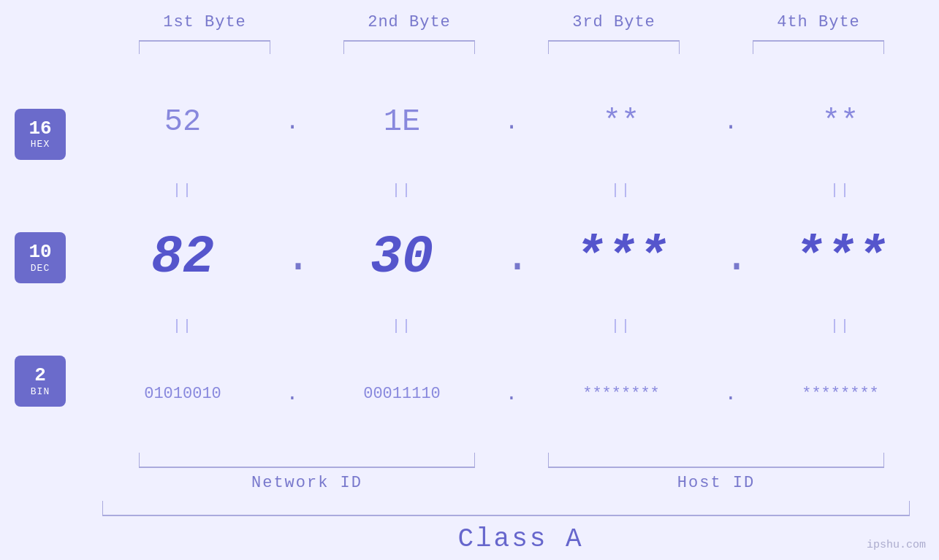 The image size is (939, 560). What do you see at coordinates (402, 326) in the screenshot?
I see `eq2-c2: ||` at bounding box center [402, 326].